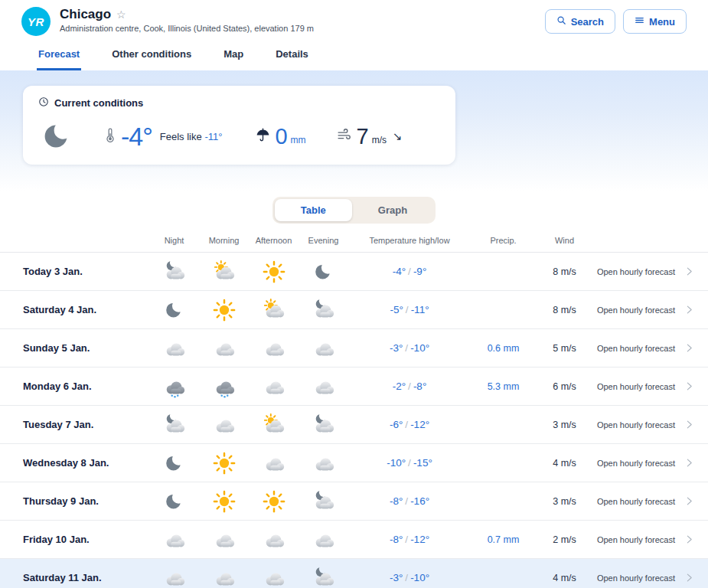  What do you see at coordinates (354, 272) in the screenshot?
I see `table-row: Today 3 Jan. -4°/-9°8 m/sOpen hourly for…` at bounding box center [354, 272].